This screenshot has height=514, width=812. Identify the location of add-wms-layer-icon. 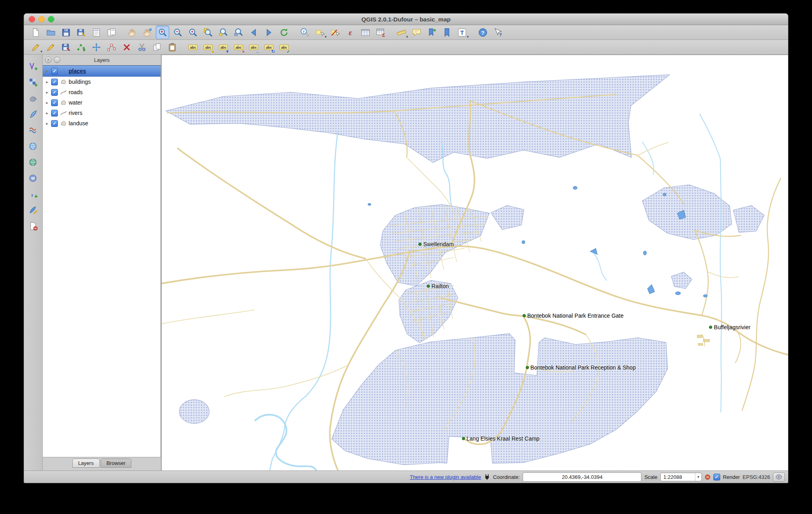
(33, 146).